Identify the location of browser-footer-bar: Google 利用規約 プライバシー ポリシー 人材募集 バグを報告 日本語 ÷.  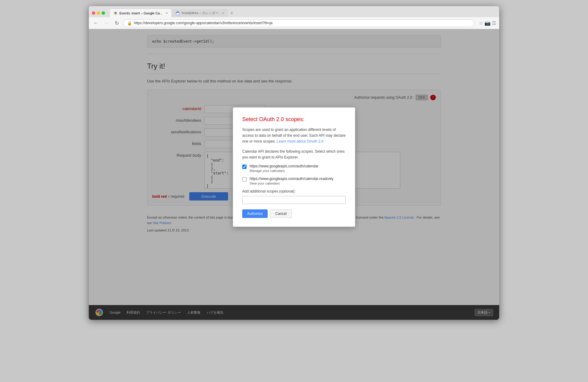
(294, 312).